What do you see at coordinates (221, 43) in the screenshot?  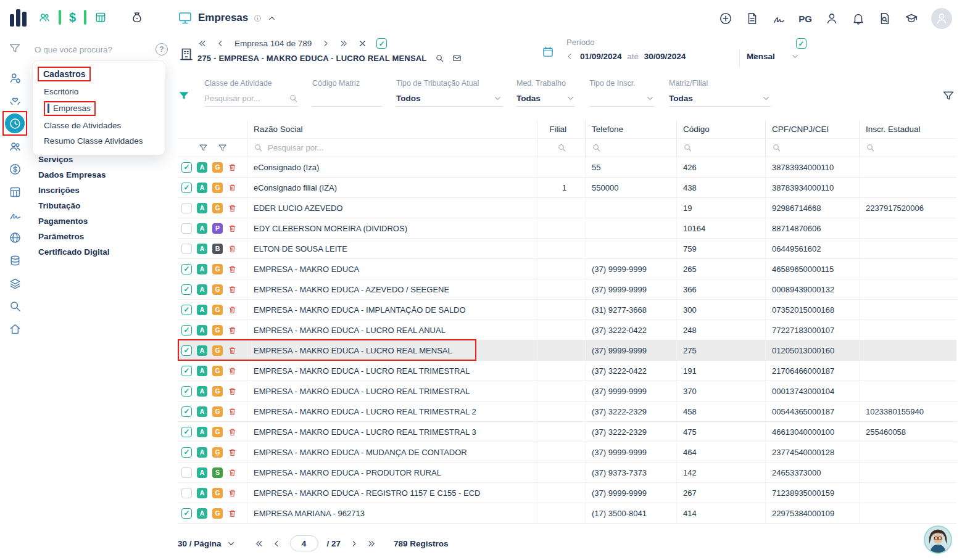 I see `prev-record-icon` at bounding box center [221, 43].